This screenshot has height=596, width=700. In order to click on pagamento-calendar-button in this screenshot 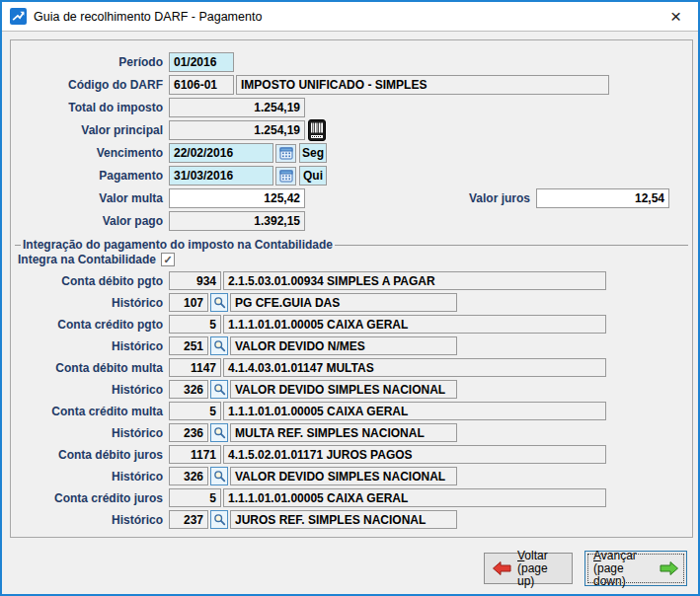, I will do `click(286, 176)`.